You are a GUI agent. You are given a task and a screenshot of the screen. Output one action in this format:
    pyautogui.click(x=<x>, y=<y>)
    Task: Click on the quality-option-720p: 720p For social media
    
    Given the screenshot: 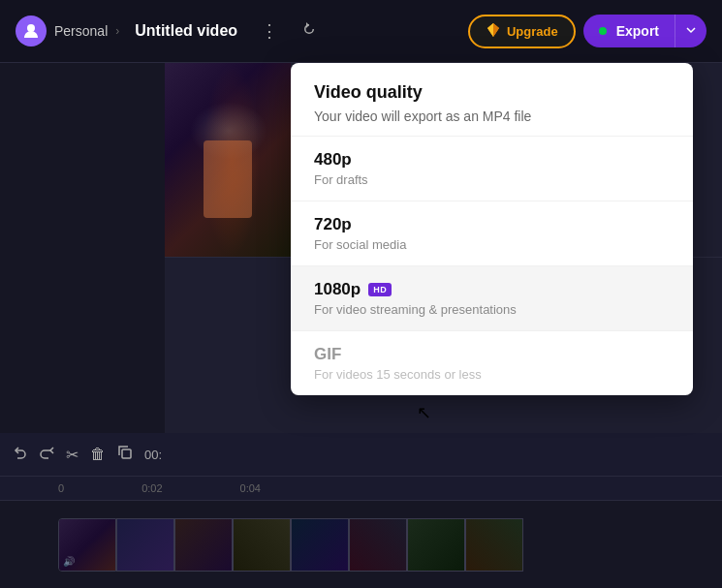 What is the action you would take?
    pyautogui.click(x=492, y=232)
    